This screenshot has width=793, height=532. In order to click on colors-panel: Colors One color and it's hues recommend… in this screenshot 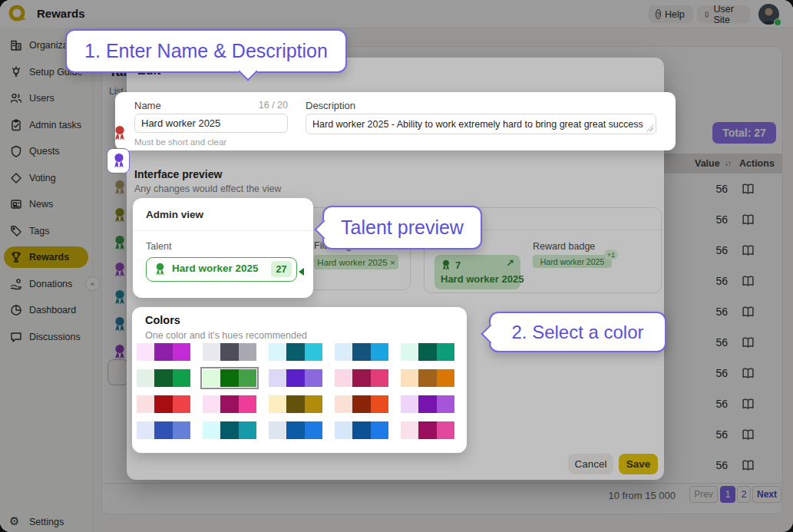, I will do `click(299, 380)`.